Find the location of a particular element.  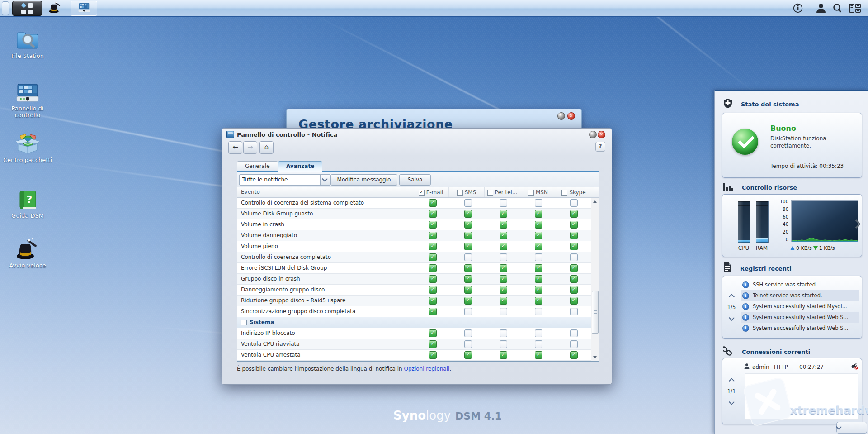

control-panel-task-button is located at coordinates (84, 8).